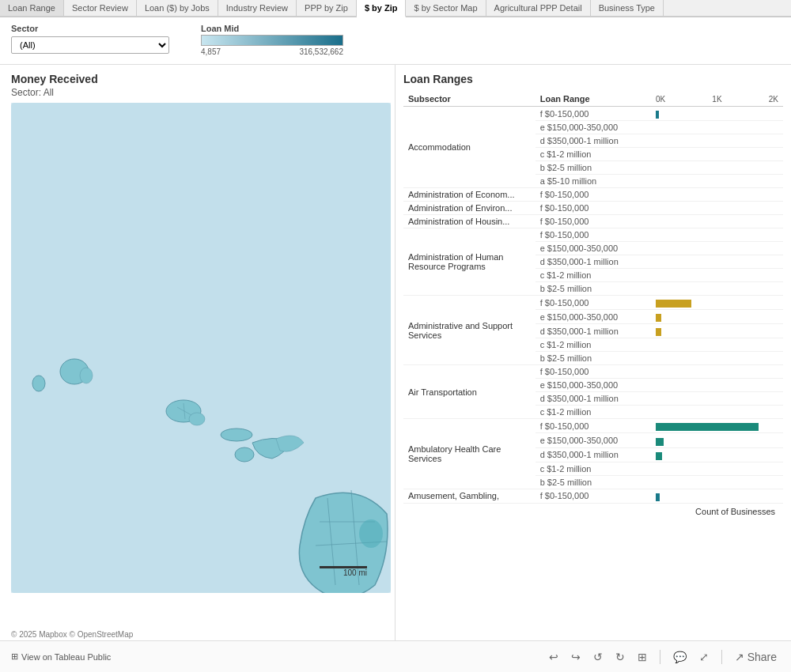 The image size is (791, 672). What do you see at coordinates (620, 657) in the screenshot?
I see `forward-button: ↻` at bounding box center [620, 657].